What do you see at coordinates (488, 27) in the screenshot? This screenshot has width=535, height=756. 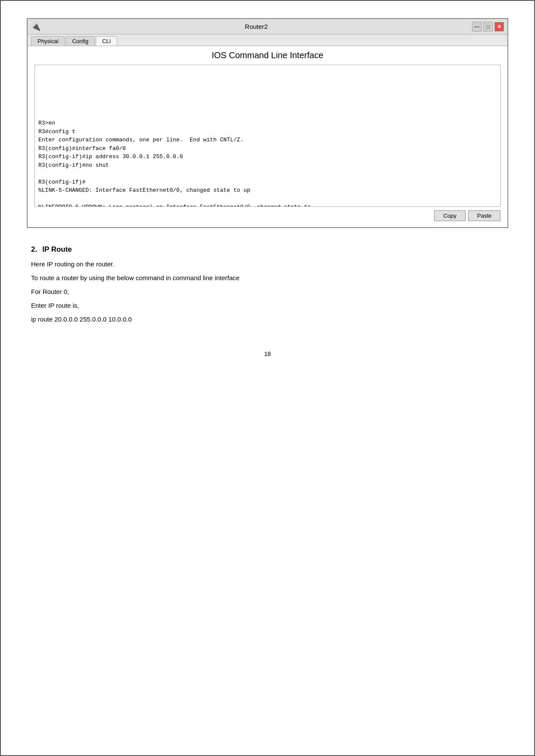 I see `maximize-button: □` at bounding box center [488, 27].